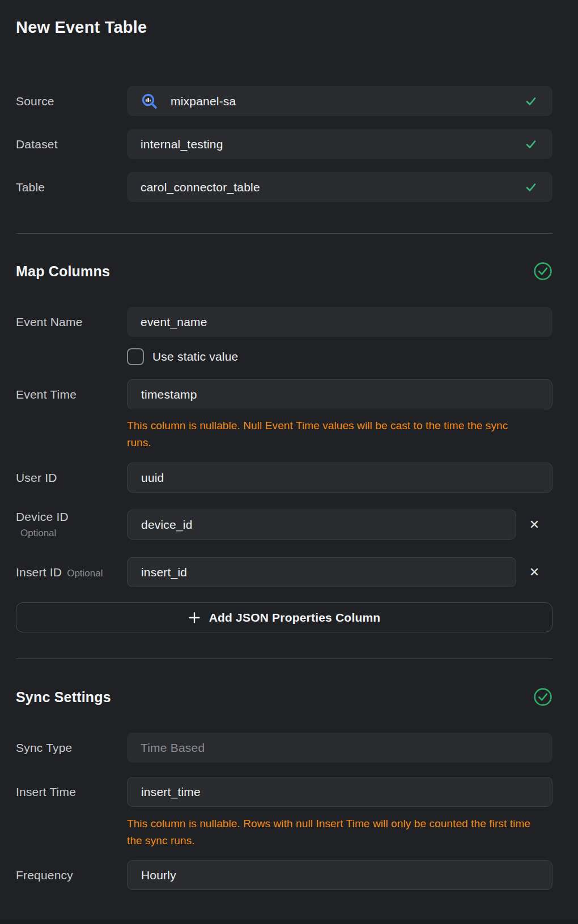  I want to click on sync-type-row: Sync Type Time Based, so click(284, 747).